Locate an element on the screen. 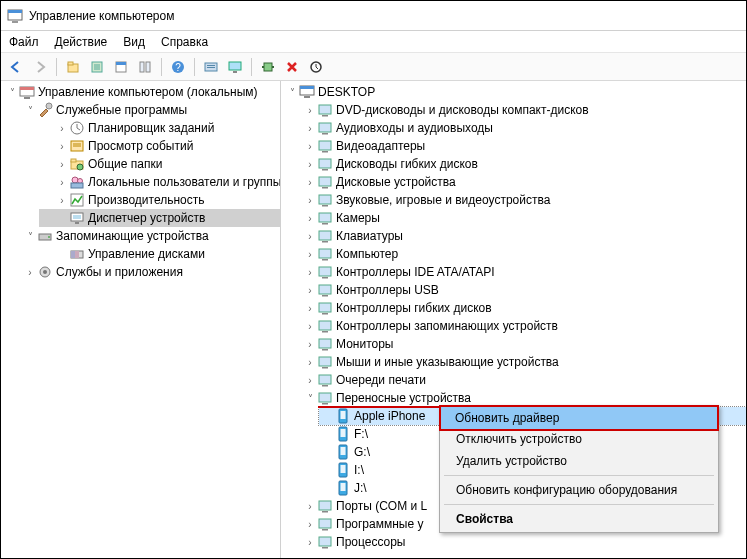  device-category: ›Дисковые устройства is located at coordinates (524, 182).